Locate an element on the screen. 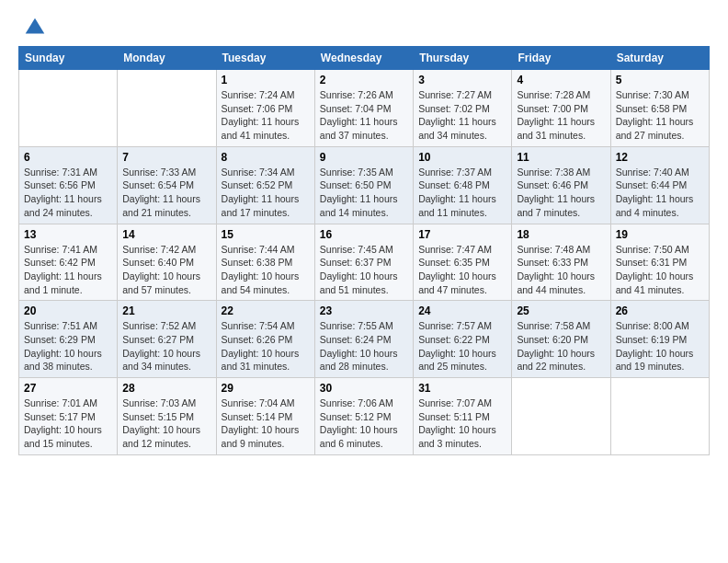  day-info: Sunrise: 7:50 AMSunset: 6:31 PMDaylight:… is located at coordinates (660, 270).